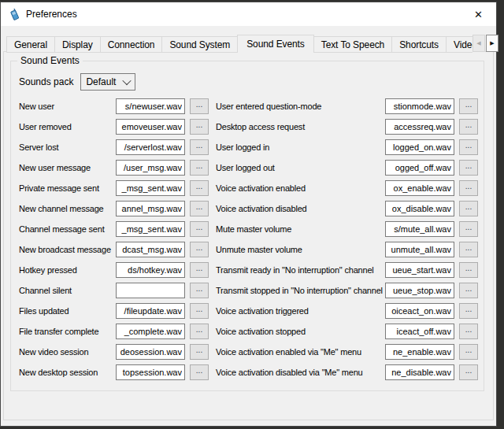 The width and height of the screenshot is (504, 429). What do you see at coordinates (50, 61) in the screenshot?
I see `group-title: Sound Events` at bounding box center [50, 61].